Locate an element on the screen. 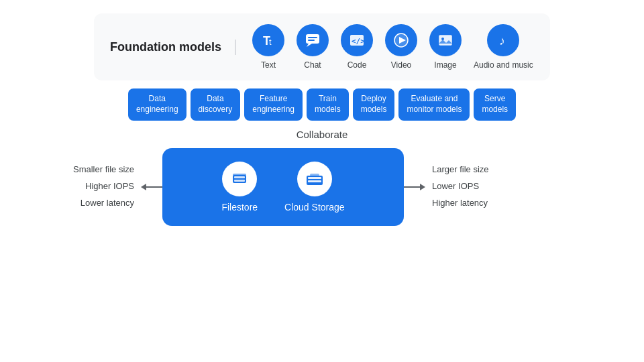  collaborate-label: Collaborate is located at coordinates (322, 134).